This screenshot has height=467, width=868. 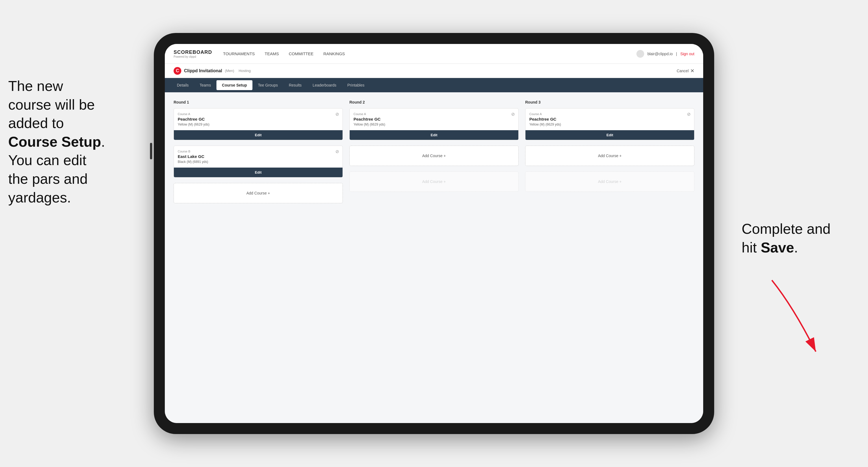 I want to click on round2-course-a-card: ⊘ Course A Peachtree GC Yellow (M) (6629…, so click(x=434, y=124).